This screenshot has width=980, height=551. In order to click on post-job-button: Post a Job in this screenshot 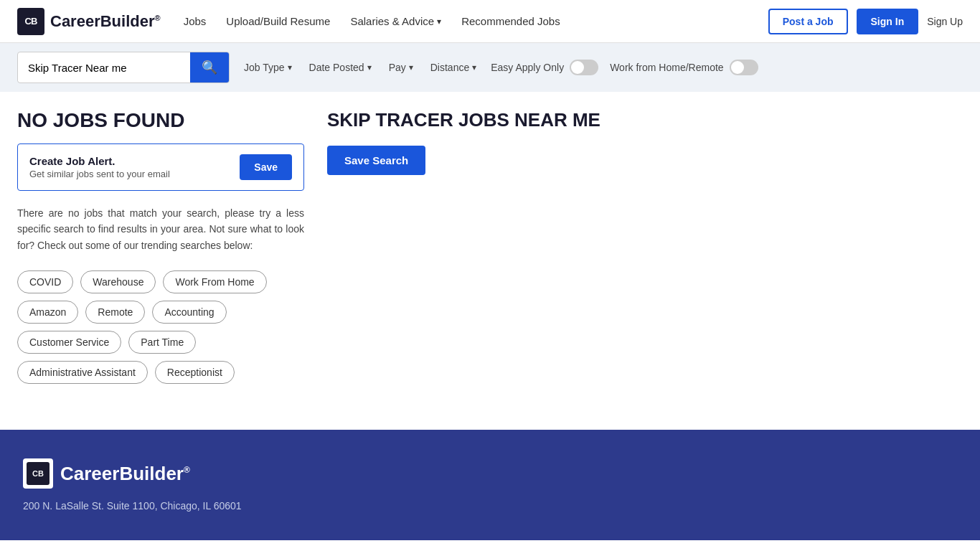, I will do `click(808, 22)`.